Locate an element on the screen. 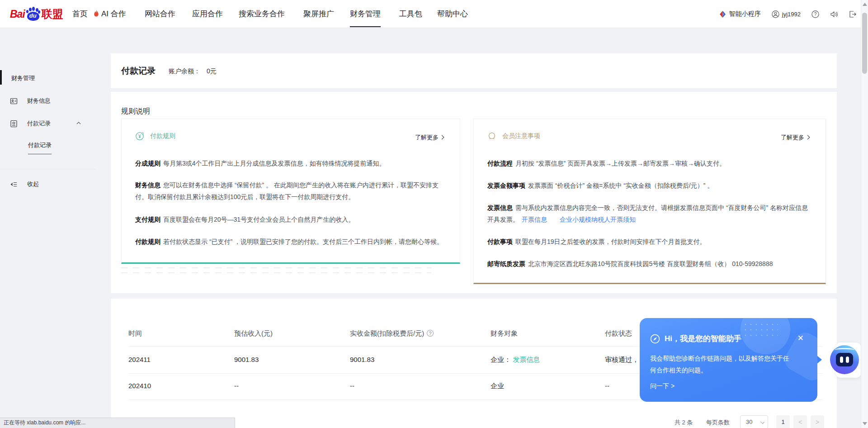  note-item: 发票信息需与系统内发票信息内容完全一致，否则无法支付。请根据发票信息页面中 “百… is located at coordinates (650, 214).